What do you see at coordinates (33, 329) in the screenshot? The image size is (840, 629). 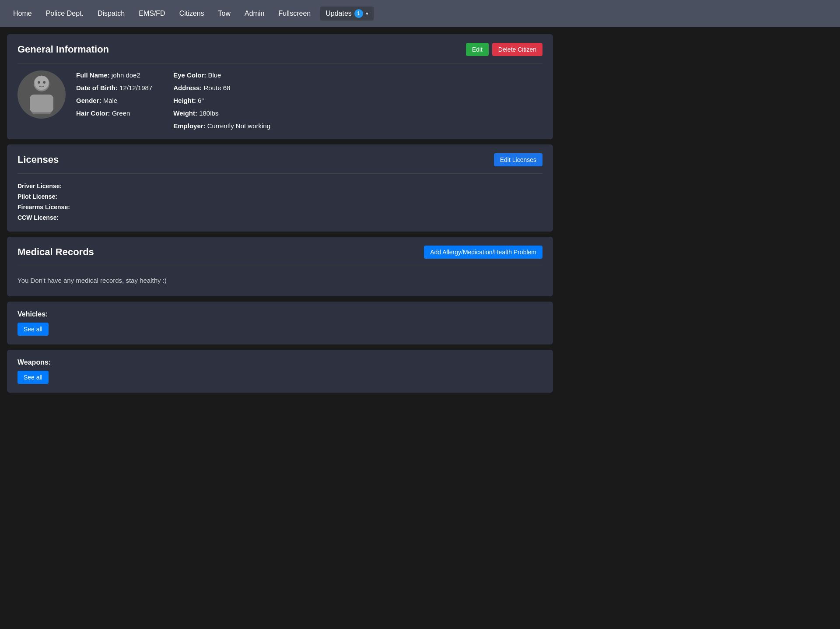 I see `vehicles-see-all-button: See all` at bounding box center [33, 329].